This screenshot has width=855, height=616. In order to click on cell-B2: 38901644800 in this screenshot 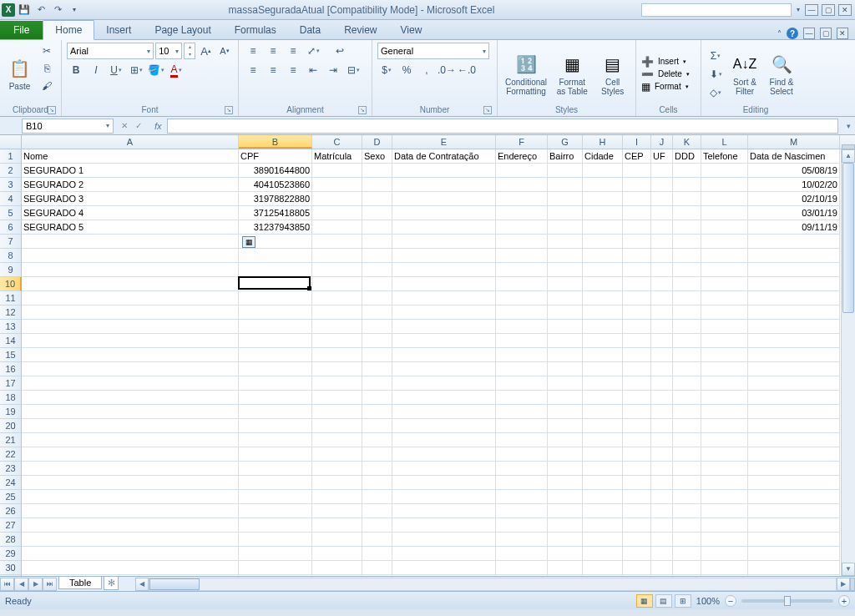, I will do `click(276, 170)`.